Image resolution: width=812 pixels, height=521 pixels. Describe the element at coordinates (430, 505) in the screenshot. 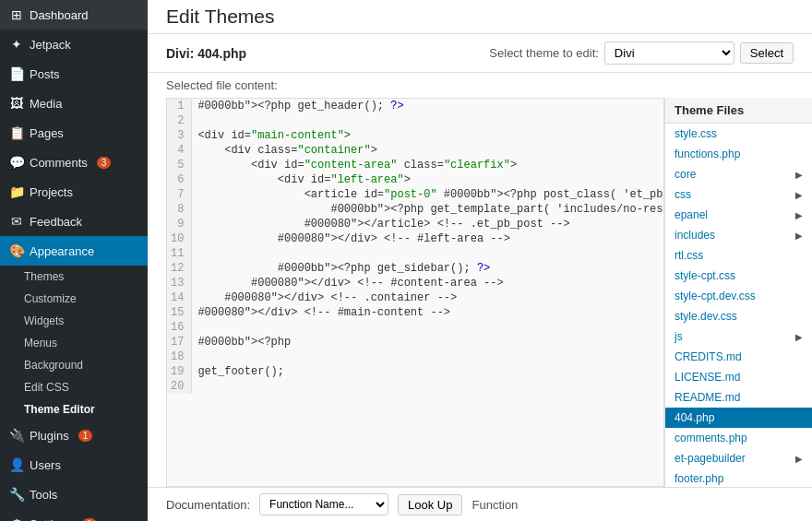

I see `lookup-button: Look Up` at that location.